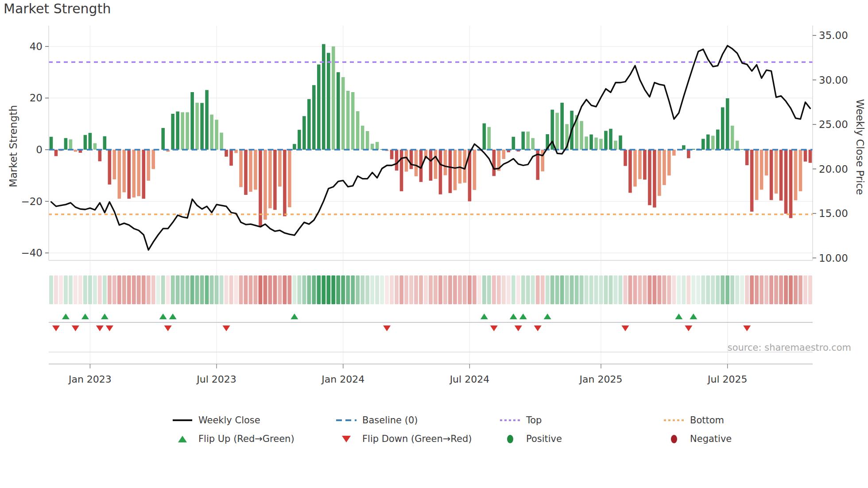 The image size is (868, 488). Describe the element at coordinates (674, 420) in the screenshot. I see `bottom-dotted-icon` at that location.